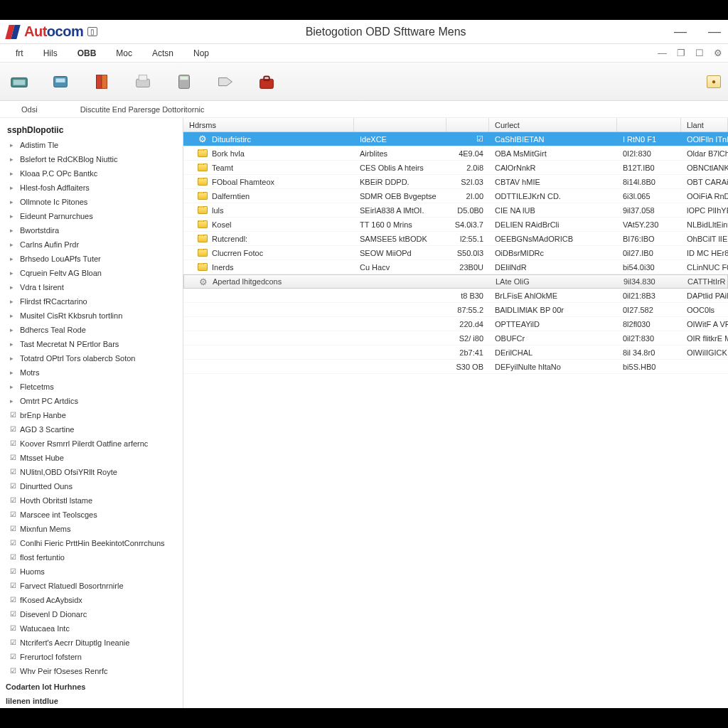  Describe the element at coordinates (91, 628) in the screenshot. I see `sidebar-item: Watucaea Intc` at that location.